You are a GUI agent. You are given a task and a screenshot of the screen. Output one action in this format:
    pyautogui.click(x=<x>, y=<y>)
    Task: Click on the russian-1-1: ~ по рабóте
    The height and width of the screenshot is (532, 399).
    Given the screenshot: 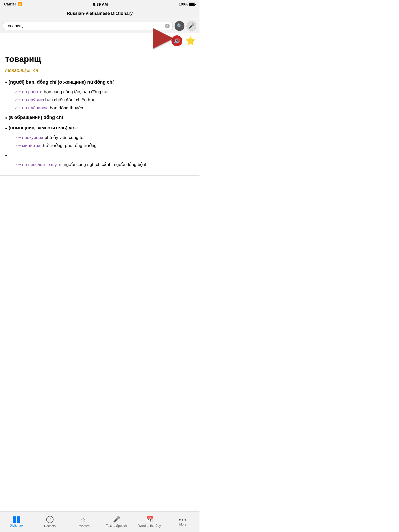 What is the action you would take?
    pyautogui.click(x=30, y=92)
    